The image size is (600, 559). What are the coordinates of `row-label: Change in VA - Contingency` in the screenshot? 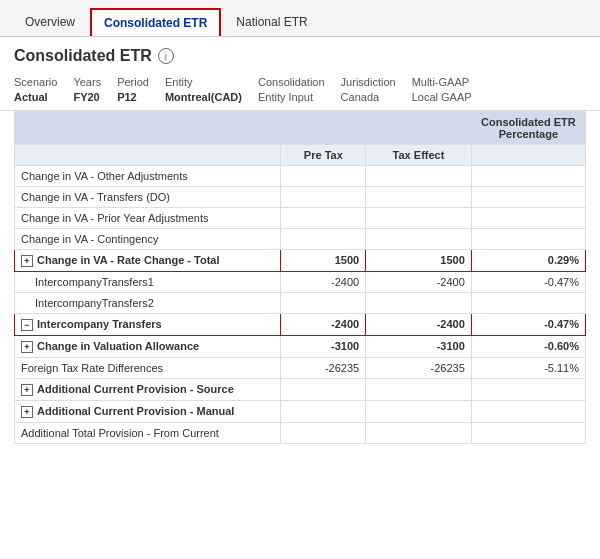 It's located at (148, 238).